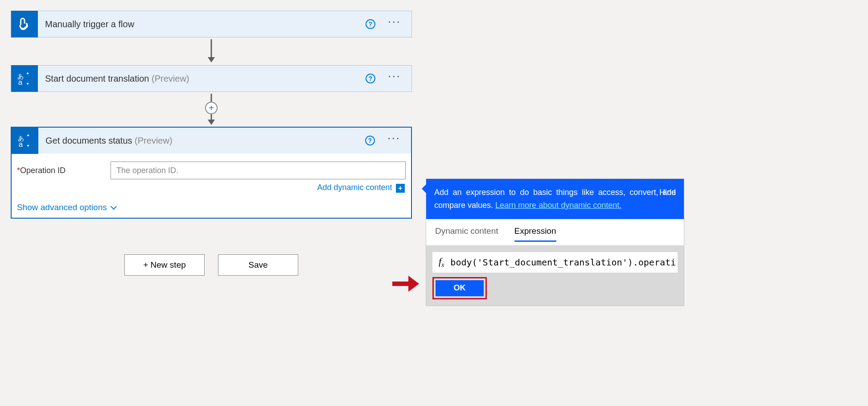  Describe the element at coordinates (460, 288) in the screenshot. I see `ok-button: OK` at that location.